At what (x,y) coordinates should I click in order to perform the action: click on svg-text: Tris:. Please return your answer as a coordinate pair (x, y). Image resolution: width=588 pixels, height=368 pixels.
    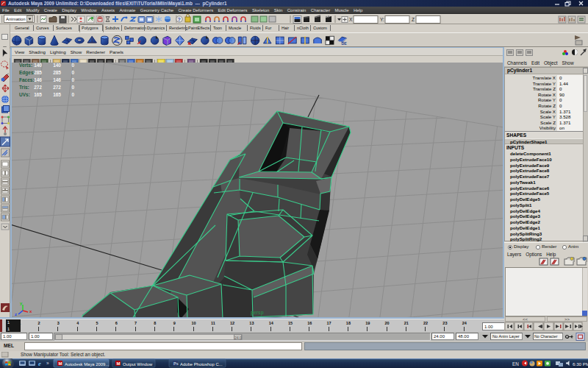
    Looking at the image, I should click on (24, 87).